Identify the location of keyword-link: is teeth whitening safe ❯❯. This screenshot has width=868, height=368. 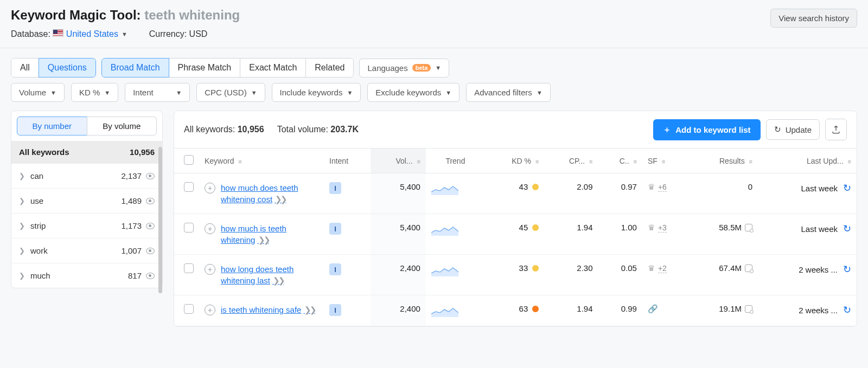
(268, 310).